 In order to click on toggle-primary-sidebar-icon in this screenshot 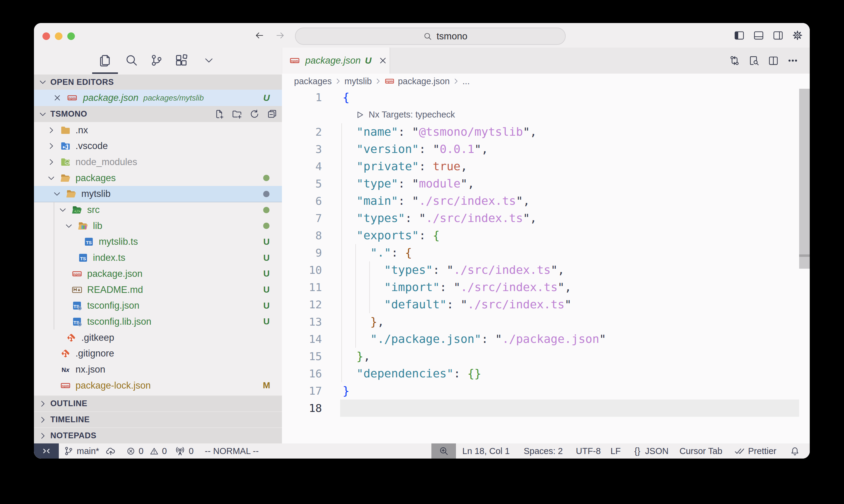, I will do `click(739, 35)`.